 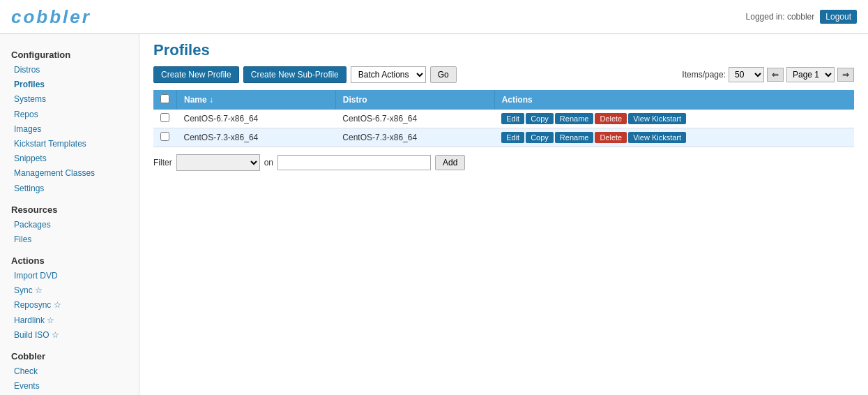 I want to click on edit-button-1: Edit, so click(x=513, y=137).